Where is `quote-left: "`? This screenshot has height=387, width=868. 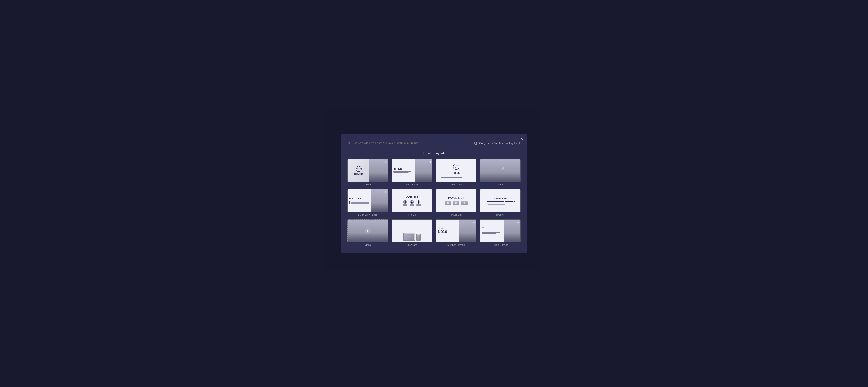
quote-left: " is located at coordinates (492, 231).